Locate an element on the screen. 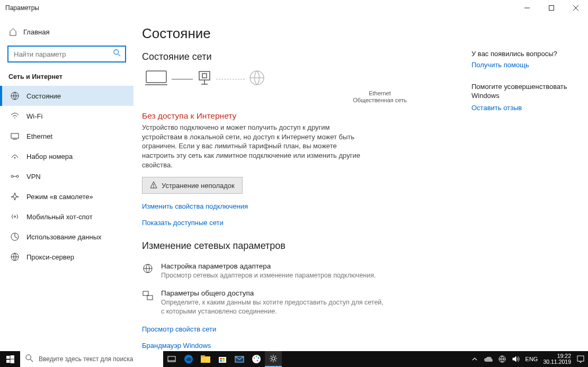 This screenshot has width=588, height=367. section-title: Сеть и Интернет is located at coordinates (67, 78).